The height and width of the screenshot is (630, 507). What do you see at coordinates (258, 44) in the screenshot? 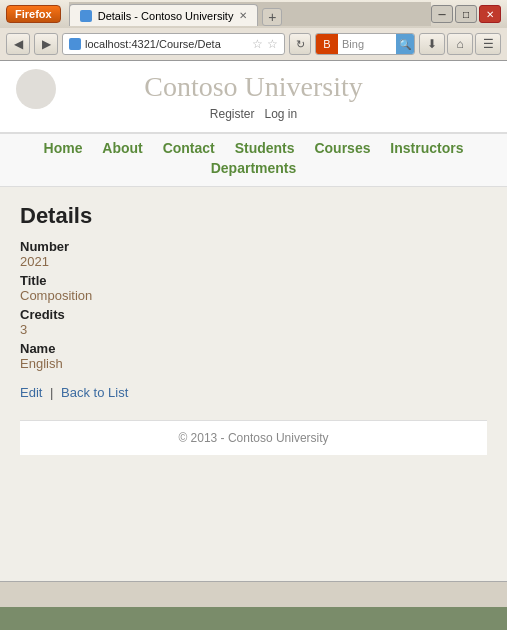
I see `bookmark-star-icon: ☆` at bounding box center [258, 44].